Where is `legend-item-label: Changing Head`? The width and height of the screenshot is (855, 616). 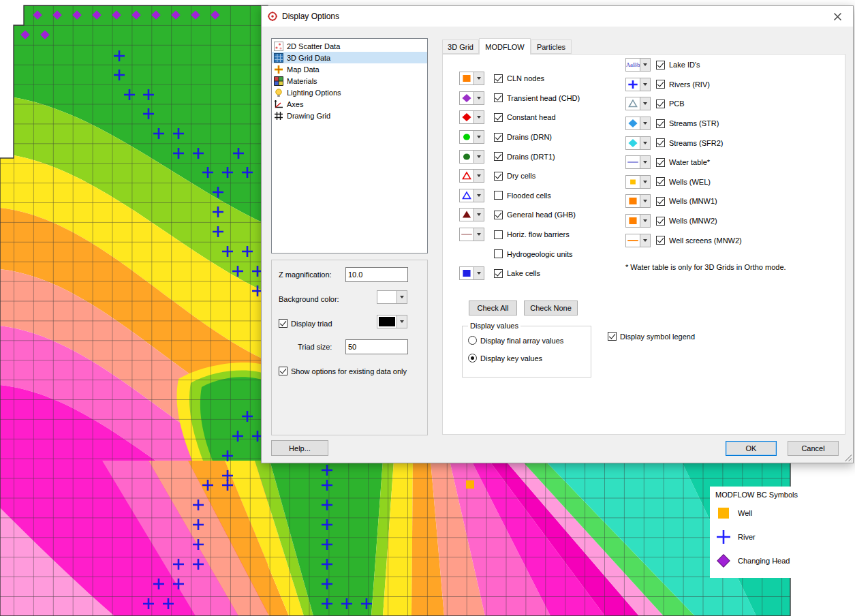
legend-item-label: Changing Head is located at coordinates (764, 561).